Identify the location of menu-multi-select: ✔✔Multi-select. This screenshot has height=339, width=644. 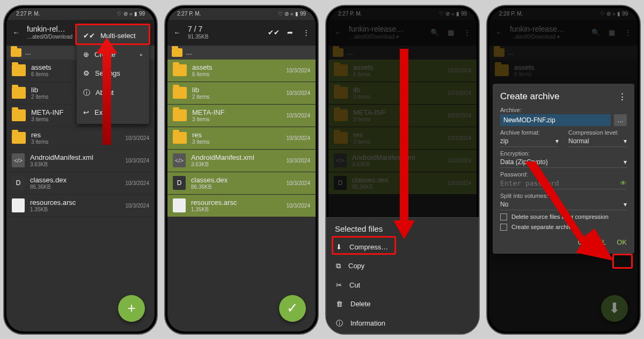
(113, 35).